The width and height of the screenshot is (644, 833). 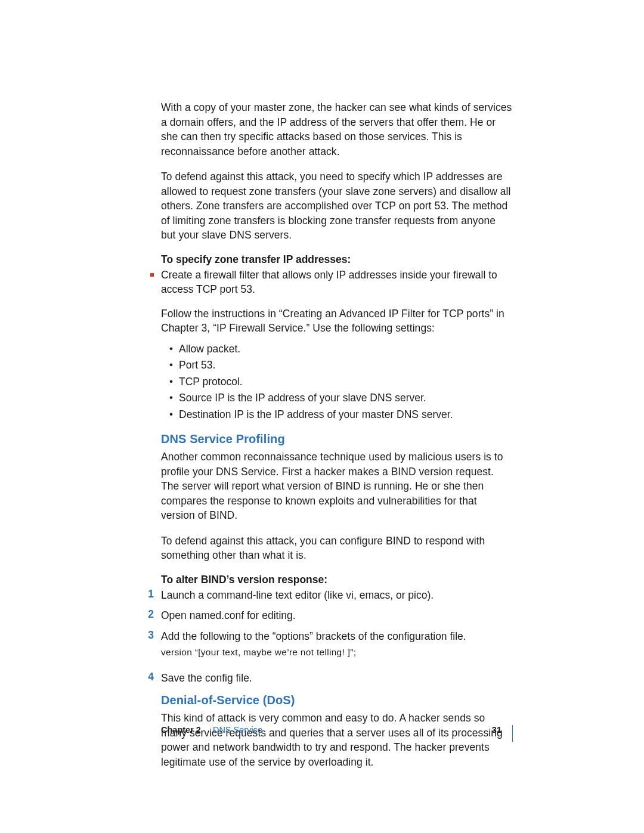 I want to click on footer-chapter-name: DNS Service, so click(x=237, y=730).